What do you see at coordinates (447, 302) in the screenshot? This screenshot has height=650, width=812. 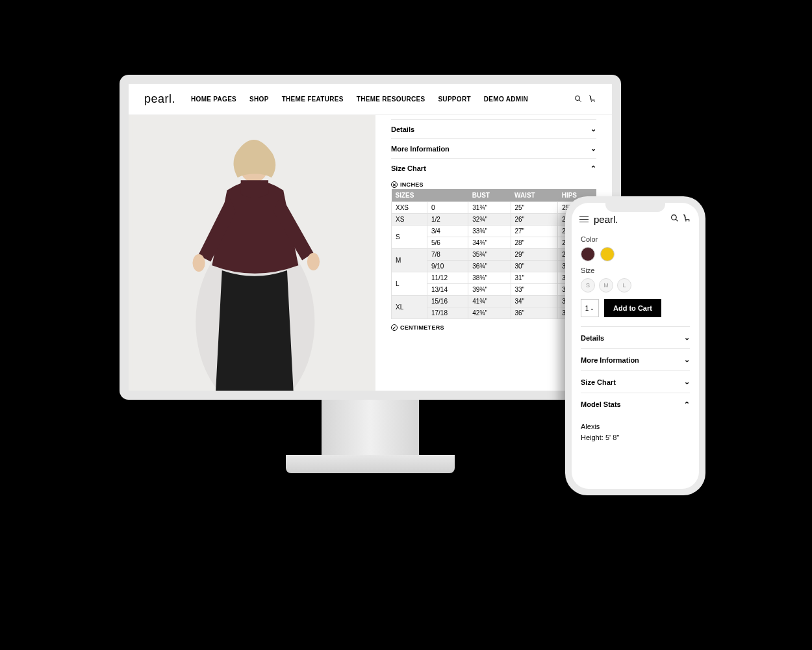 I see `cell-sub: 15/16` at bounding box center [447, 302].